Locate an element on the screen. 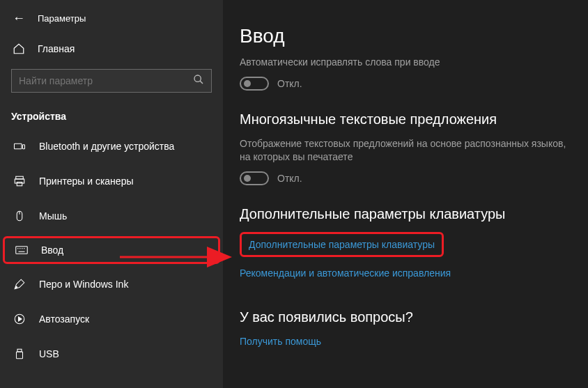 The width and height of the screenshot is (588, 388). usb-icon is located at coordinates (20, 354).